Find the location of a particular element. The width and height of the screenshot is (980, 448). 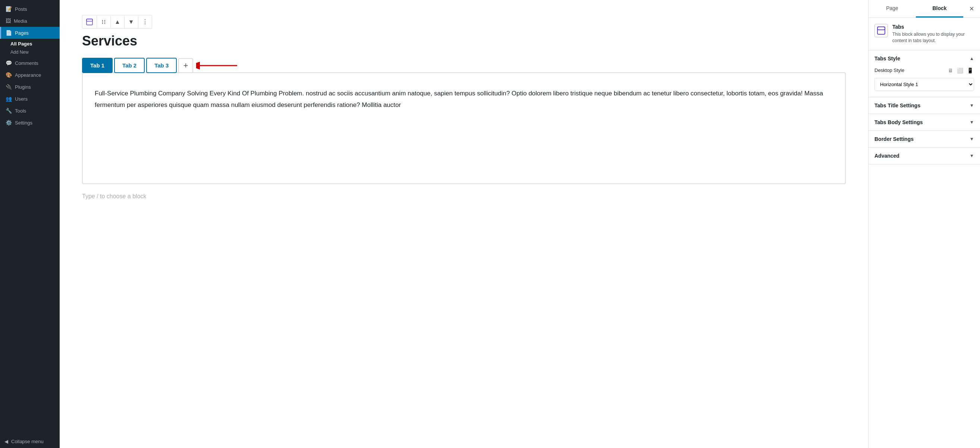

arrow-container is located at coordinates (218, 65).